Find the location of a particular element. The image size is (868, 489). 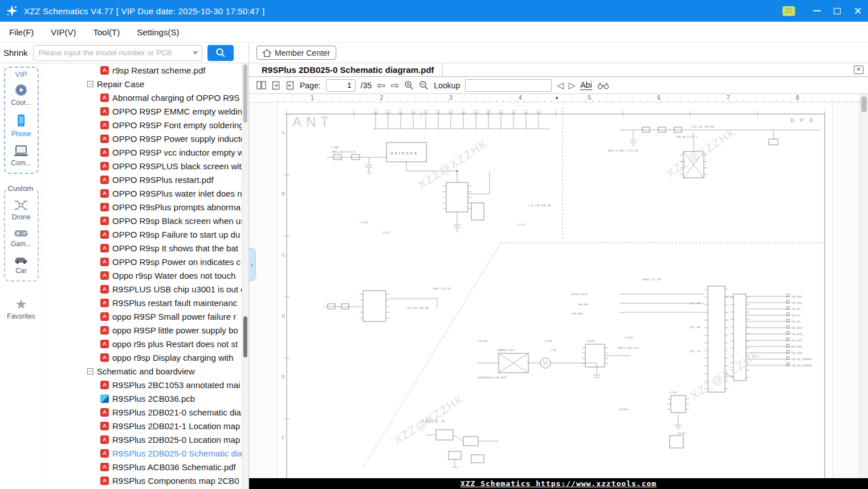

tree-item: AR9SPlus 2DB021-1 Location map is located at coordinates (142, 426).